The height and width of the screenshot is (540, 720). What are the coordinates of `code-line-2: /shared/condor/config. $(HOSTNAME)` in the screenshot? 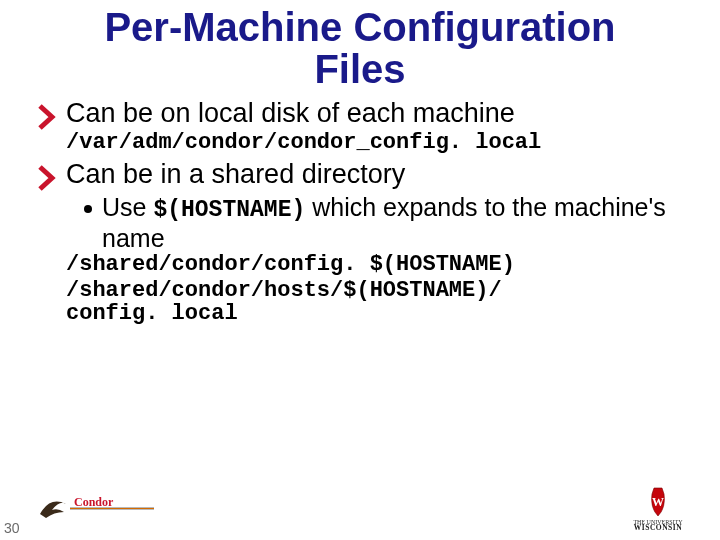 It's located at (374, 264).